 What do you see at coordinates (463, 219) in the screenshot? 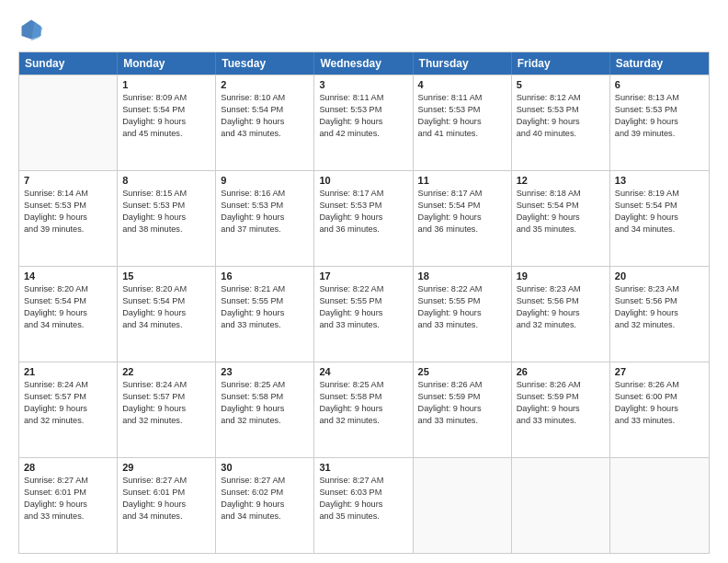
I see `calendar-cell: 11Sunrise: 8:17 AMSunset: 5:54 PMDayligh…` at bounding box center [463, 219].